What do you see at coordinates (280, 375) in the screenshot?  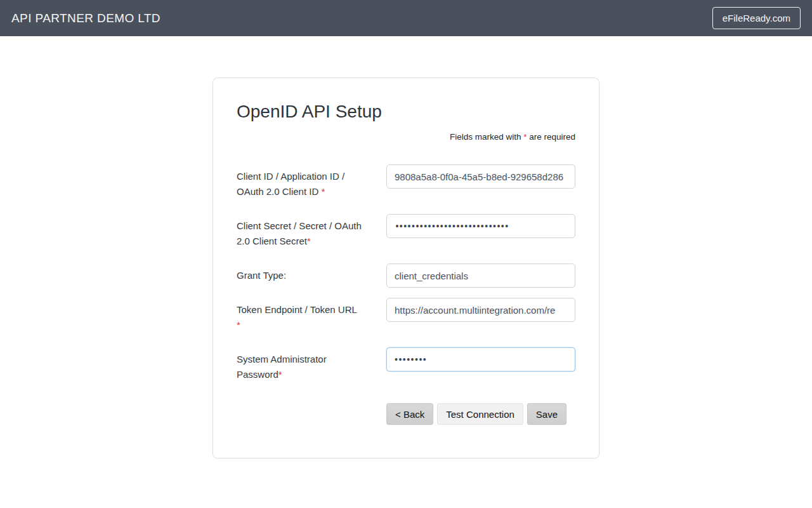 I see `admin-password-required-asterisk: *` at bounding box center [280, 375].